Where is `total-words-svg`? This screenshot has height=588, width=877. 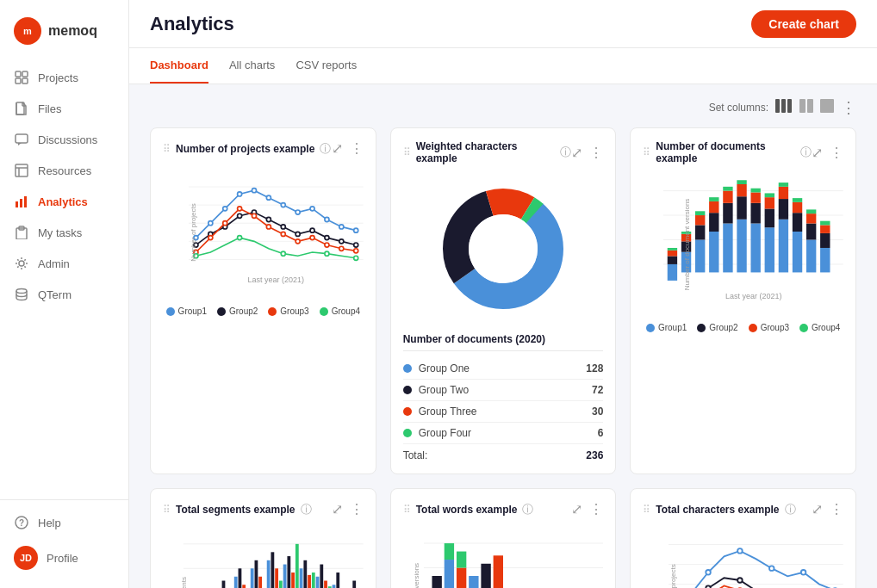
total-words-svg is located at coordinates (513, 556).